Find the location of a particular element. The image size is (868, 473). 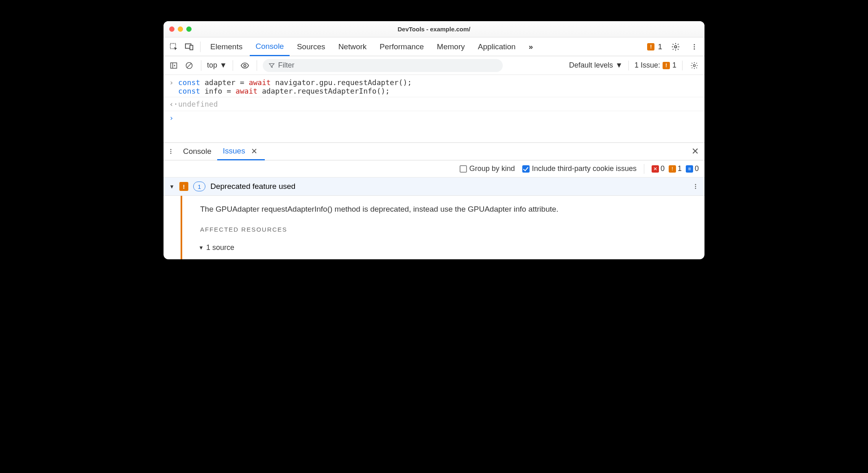

tab-console: Console is located at coordinates (270, 47).